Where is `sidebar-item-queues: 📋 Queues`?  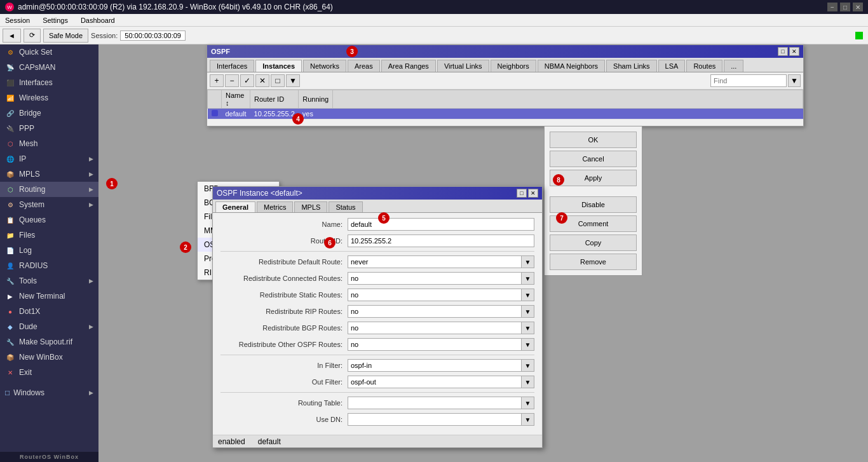
sidebar-item-queues: 📋 Queues is located at coordinates (50, 220).